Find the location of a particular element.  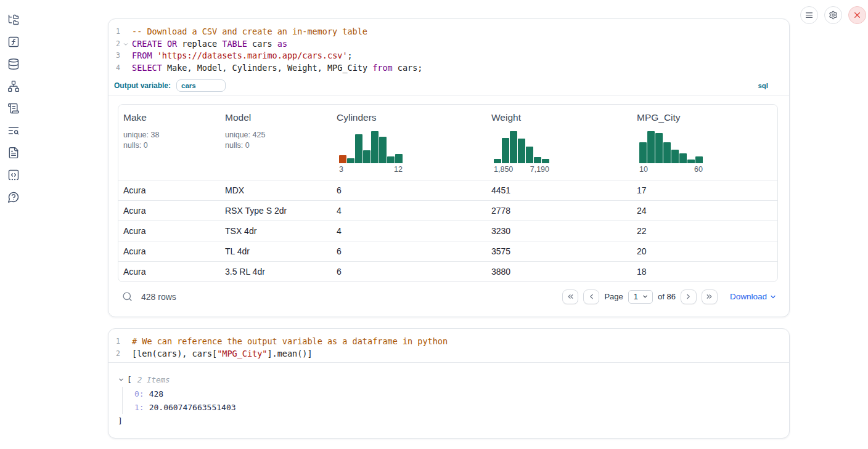

code-line: 4SELECT Make, Model, Cylinders, Weight, … is located at coordinates (449, 68).